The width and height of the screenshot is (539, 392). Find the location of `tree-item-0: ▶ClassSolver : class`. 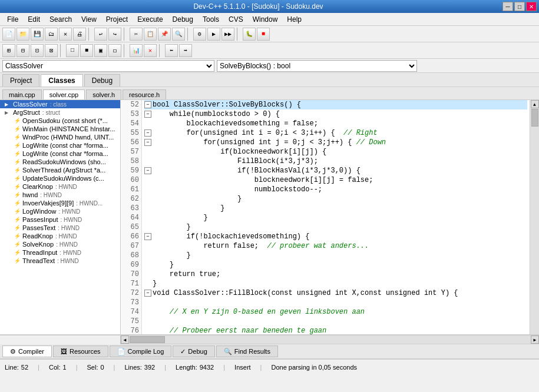

tree-item-0: ▶ClassSolver : class is located at coordinates (60, 104).